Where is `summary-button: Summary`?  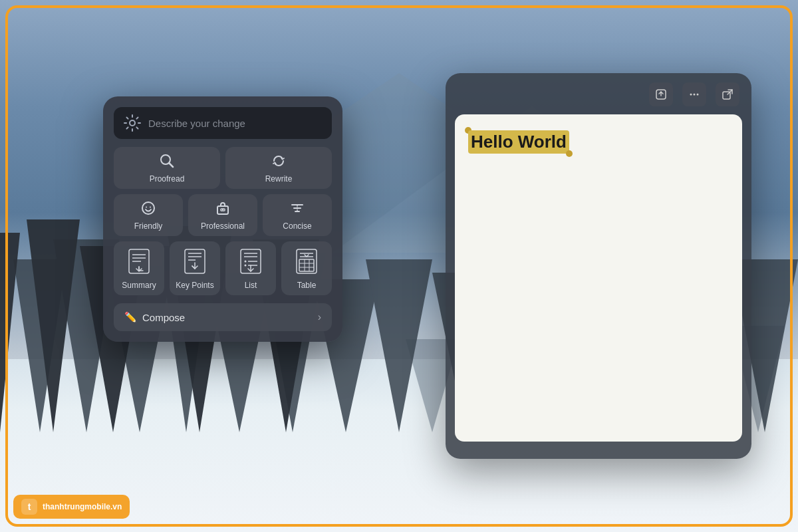
summary-button: Summary is located at coordinates (139, 269).